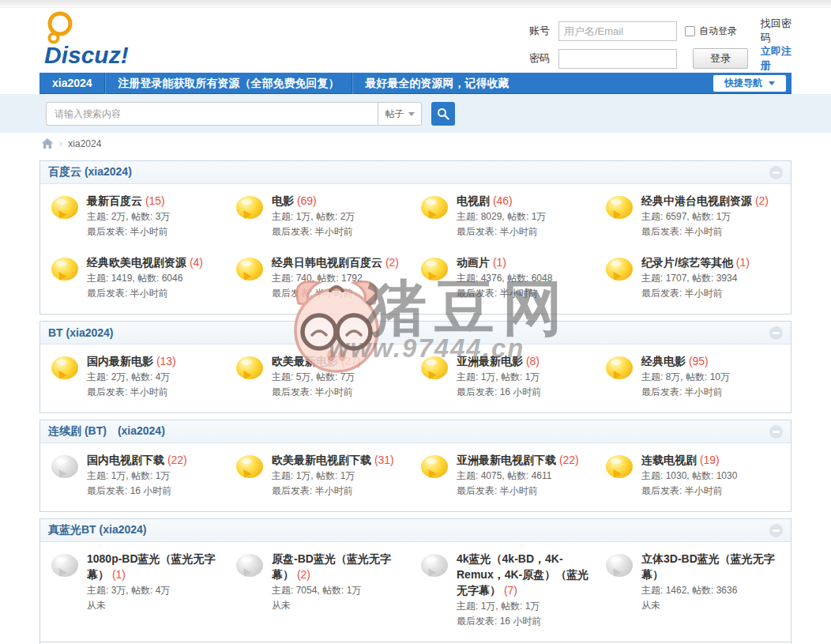 Image resolution: width=831 pixels, height=644 pixels. I want to click on forum-stats: 主题: 740, 帖数: 1792, so click(335, 278).